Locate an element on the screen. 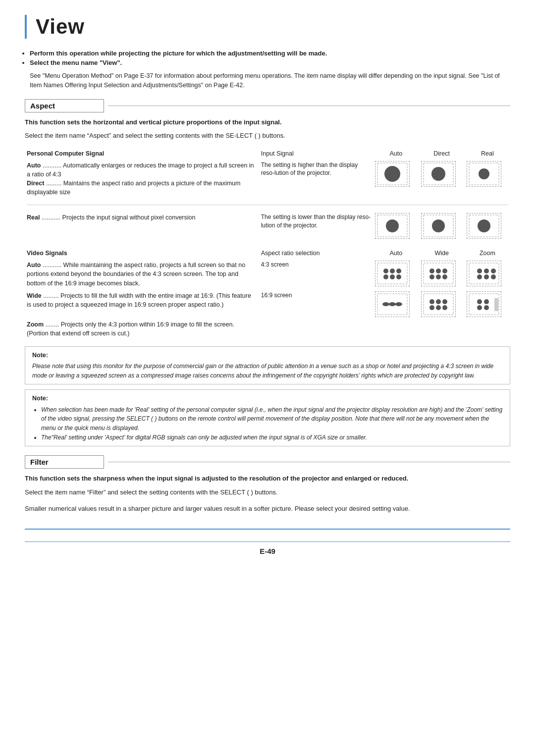 The image size is (535, 756). pc-col-real: Real is located at coordinates (487, 154).